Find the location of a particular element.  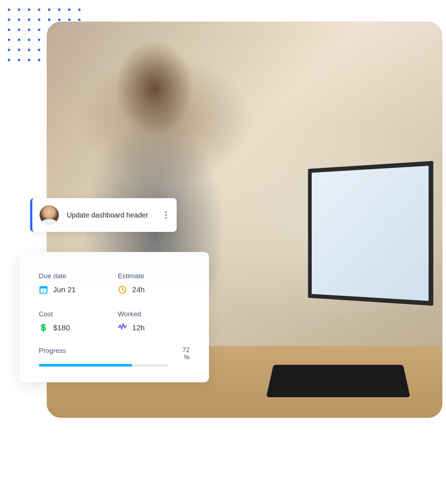

progress-field: Progress 72% is located at coordinates (114, 357).